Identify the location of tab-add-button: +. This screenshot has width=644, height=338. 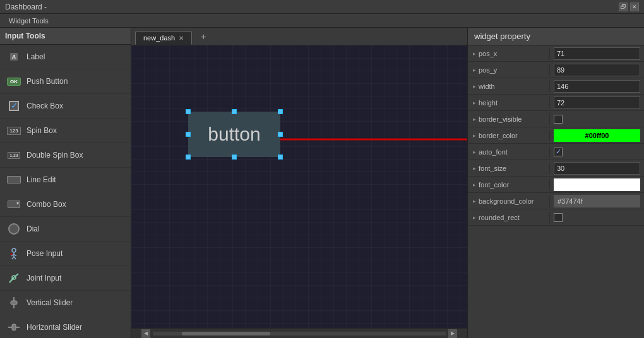
(203, 37).